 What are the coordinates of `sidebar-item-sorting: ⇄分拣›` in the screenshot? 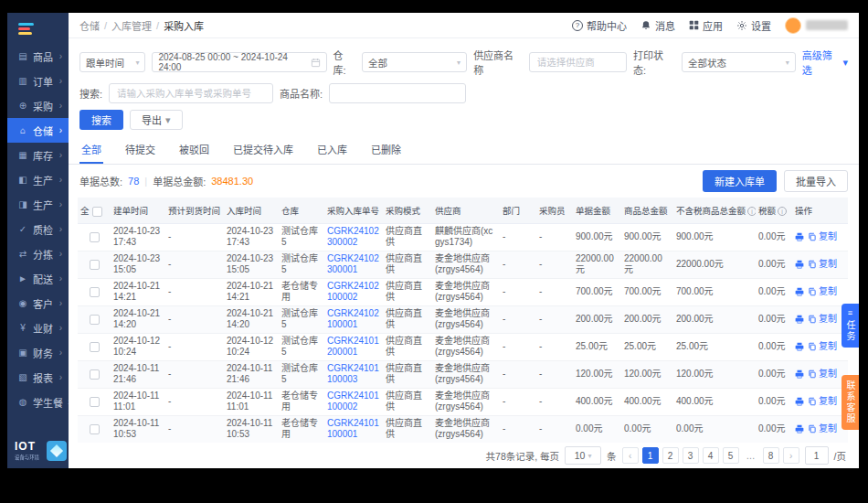 It's located at (38, 254).